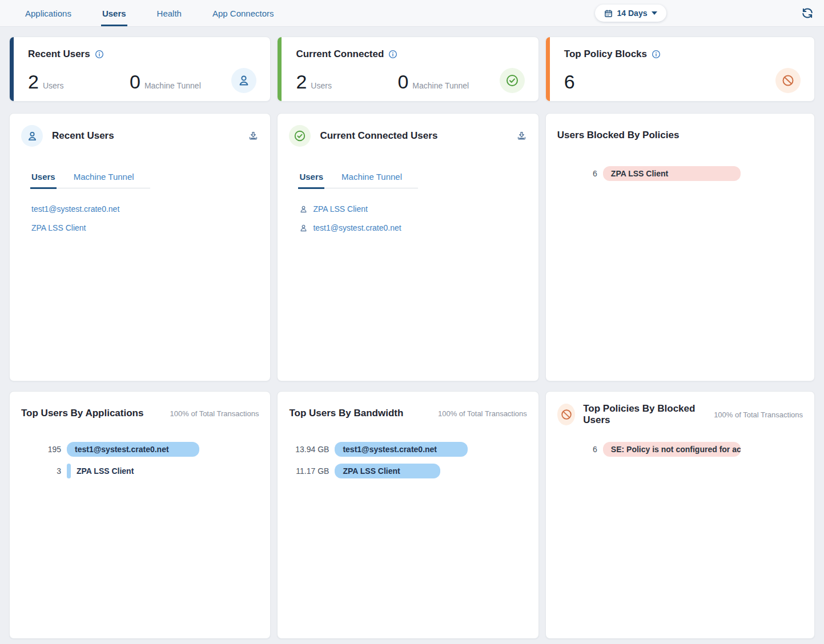 This screenshot has height=644, width=824. What do you see at coordinates (79, 82) in the screenshot?
I see `recent-users-count: 2 Users` at bounding box center [79, 82].